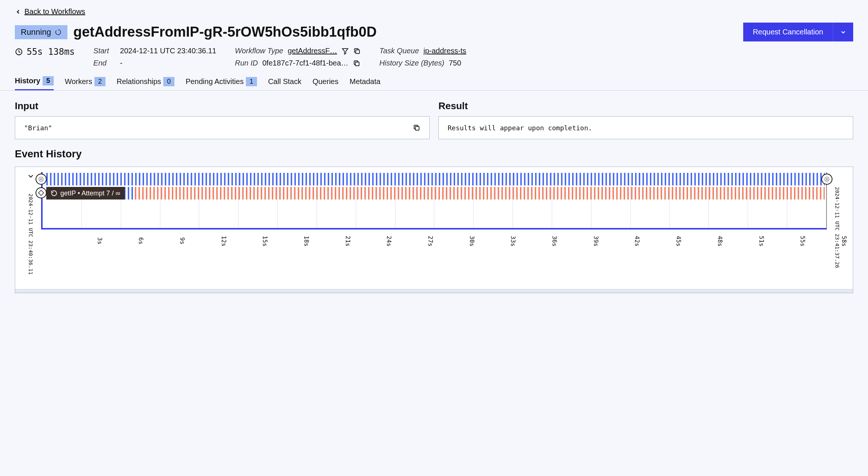  What do you see at coordinates (744, 241) in the screenshot?
I see `timeline-tick: 51s` at bounding box center [744, 241].